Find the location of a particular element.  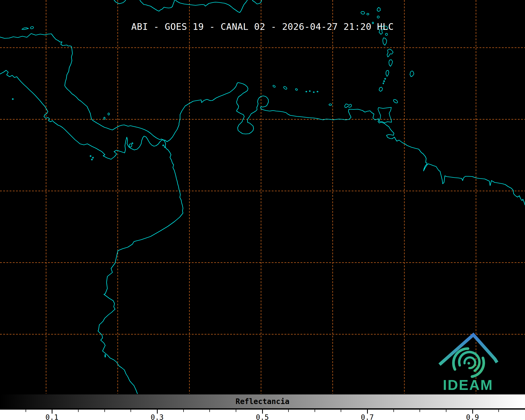

coastline-hispaniola-south-coast is located at coordinates (211, 6).